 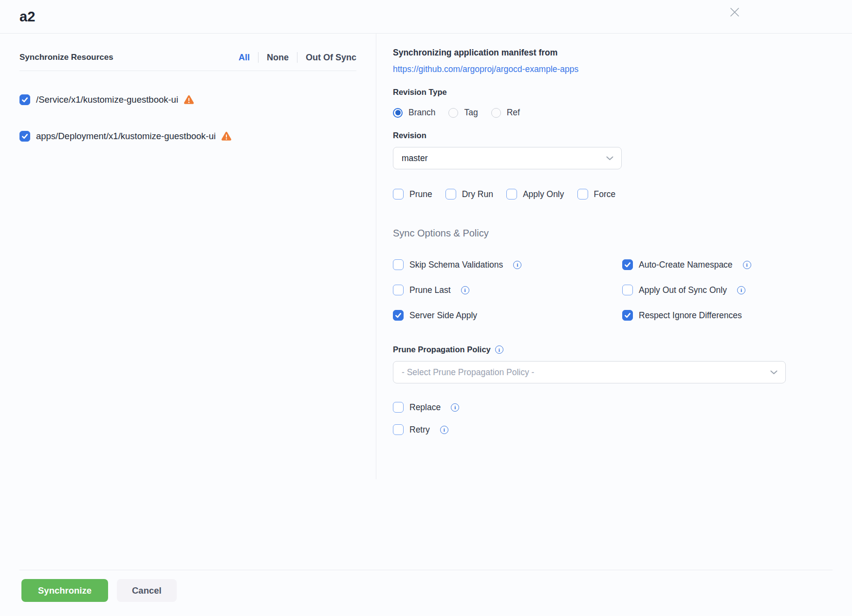 What do you see at coordinates (612, 349) in the screenshot?
I see `prune-propagation-policy-label: Prune Propagation Policy i` at bounding box center [612, 349].